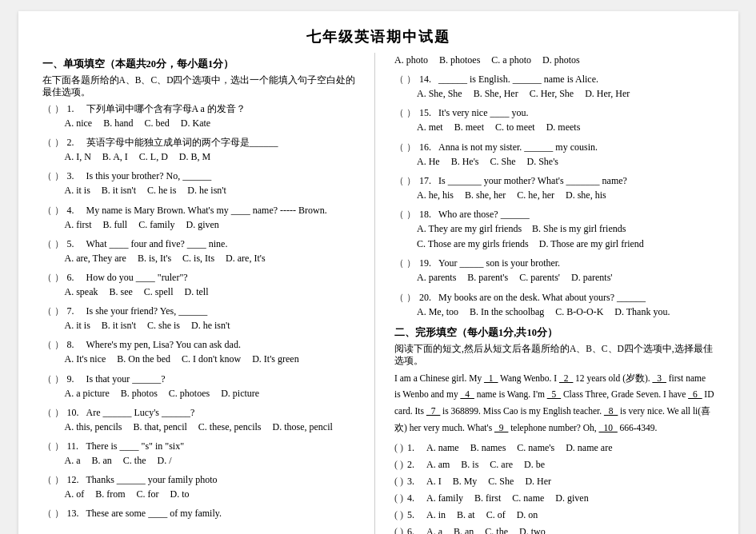 The image size is (756, 534). I want to click on cloze-q3: ( ) 3. A. I B. My C. She D. Her, so click(554, 481).